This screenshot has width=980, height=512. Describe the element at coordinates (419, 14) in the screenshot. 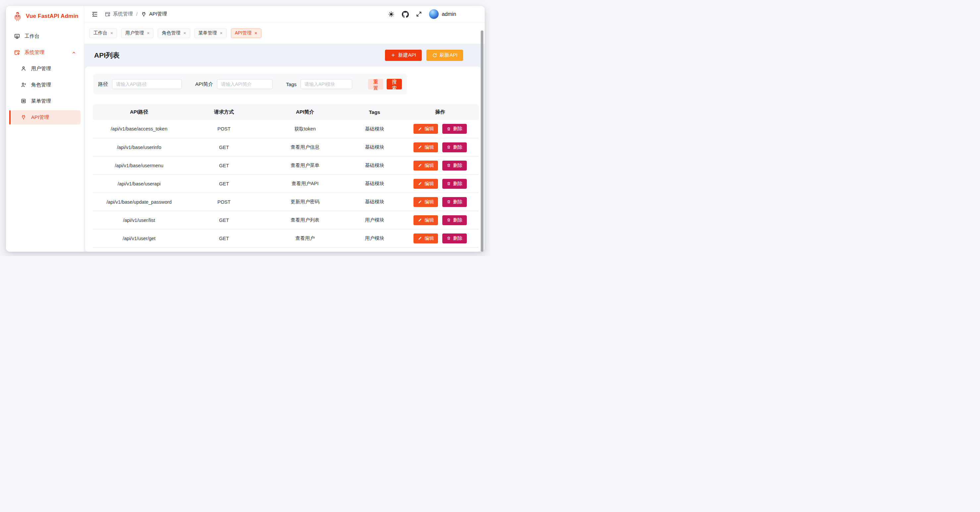

I see `fullscreen-icon` at that location.